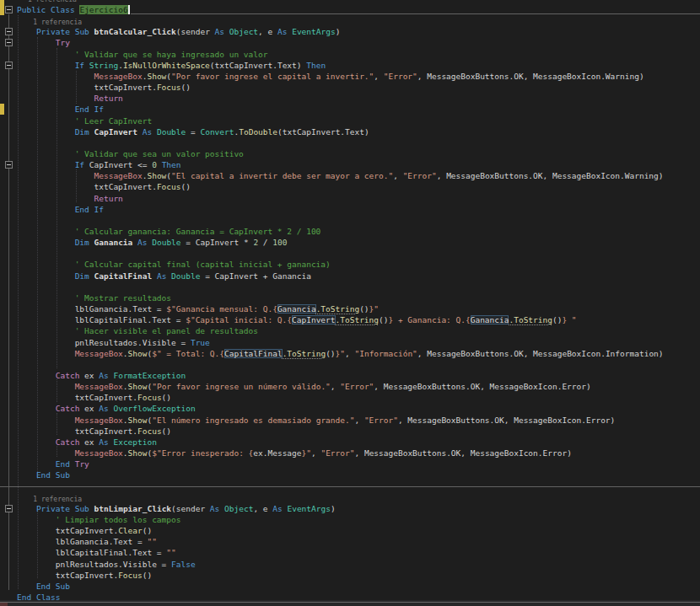 Image resolution: width=700 pixels, height=606 pixels. I want to click on code-line: pnlResultados.Visible = True, so click(350, 342).